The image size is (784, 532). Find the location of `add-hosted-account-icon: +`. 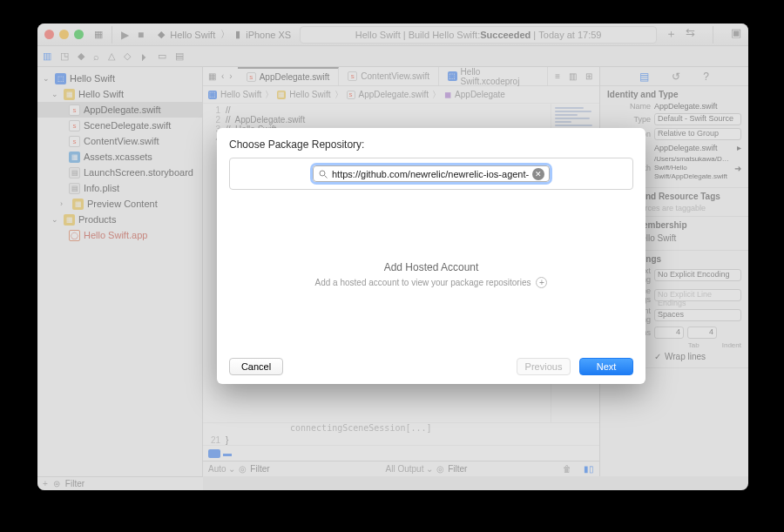

add-hosted-account-icon: + is located at coordinates (542, 282).